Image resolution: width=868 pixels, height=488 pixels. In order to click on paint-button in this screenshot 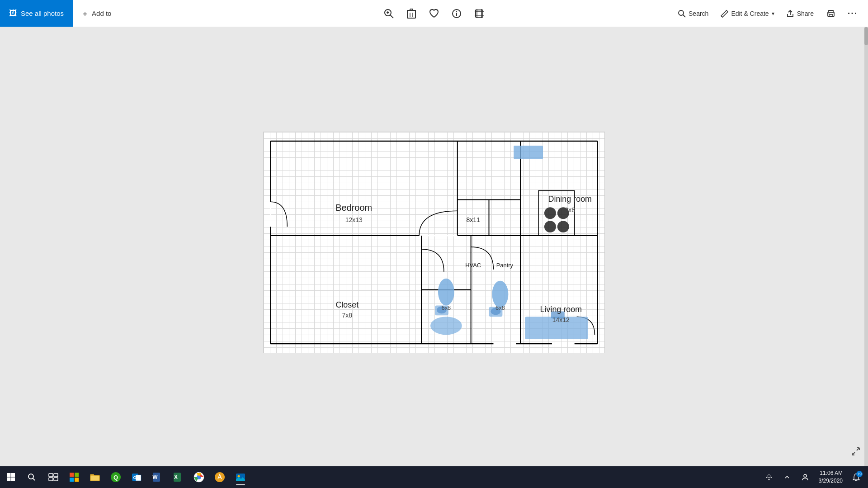, I will do `click(220, 477)`.